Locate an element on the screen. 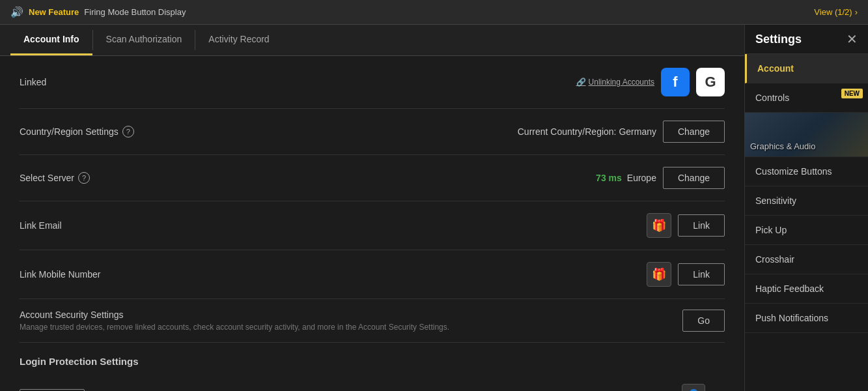 The image size is (868, 391). sidebar-item-customize-buttons-label: Customize Buttons is located at coordinates (794, 171).